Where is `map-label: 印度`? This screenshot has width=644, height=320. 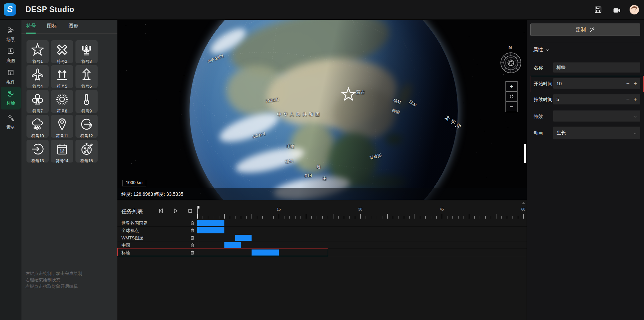 map-label: 印度 is located at coordinates (290, 146).